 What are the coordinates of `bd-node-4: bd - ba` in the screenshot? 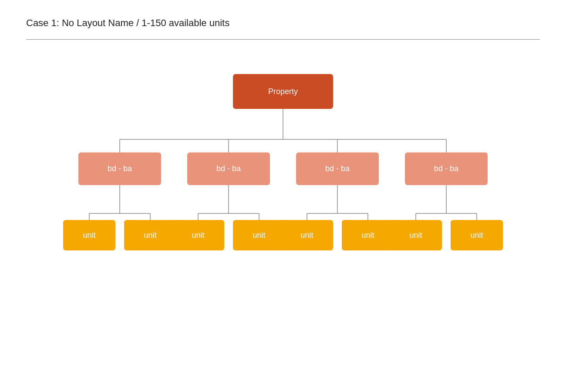 It's located at (446, 169).